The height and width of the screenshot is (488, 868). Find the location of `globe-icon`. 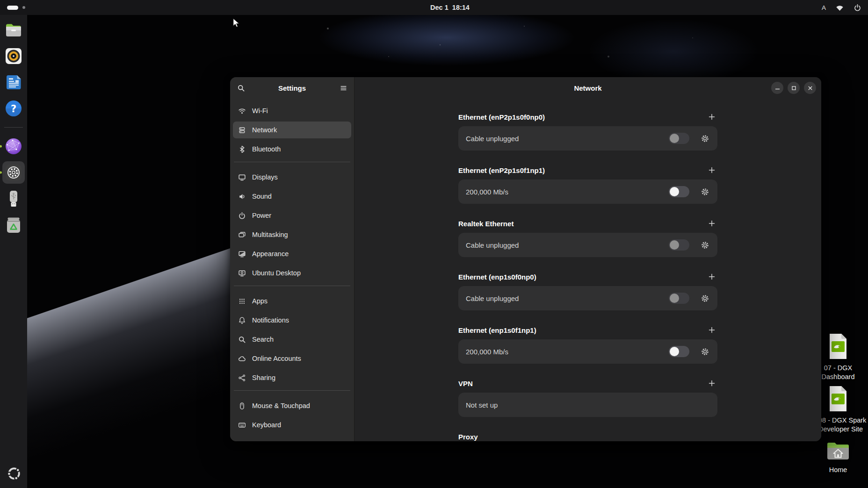

globe-icon is located at coordinates (14, 146).